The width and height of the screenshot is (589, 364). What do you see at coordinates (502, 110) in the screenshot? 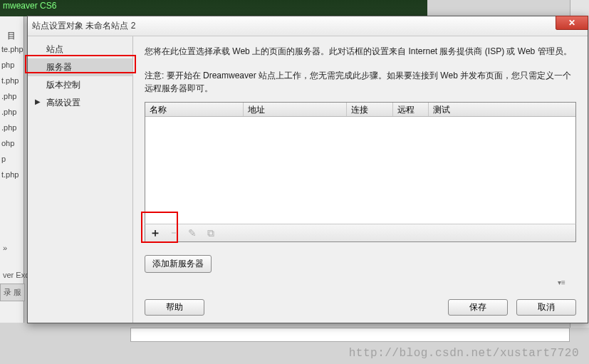
I see `col-test: 测试` at bounding box center [502, 110].